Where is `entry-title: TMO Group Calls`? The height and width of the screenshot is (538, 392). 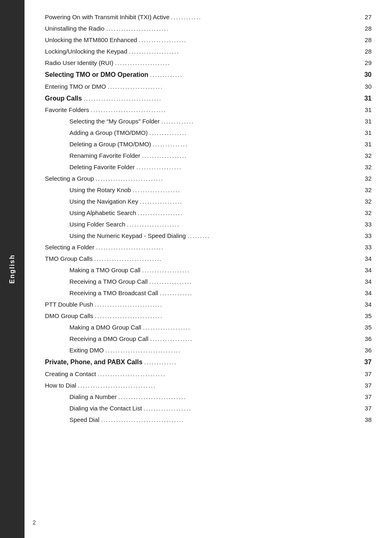
entry-title: TMO Group Calls is located at coordinates (69, 259).